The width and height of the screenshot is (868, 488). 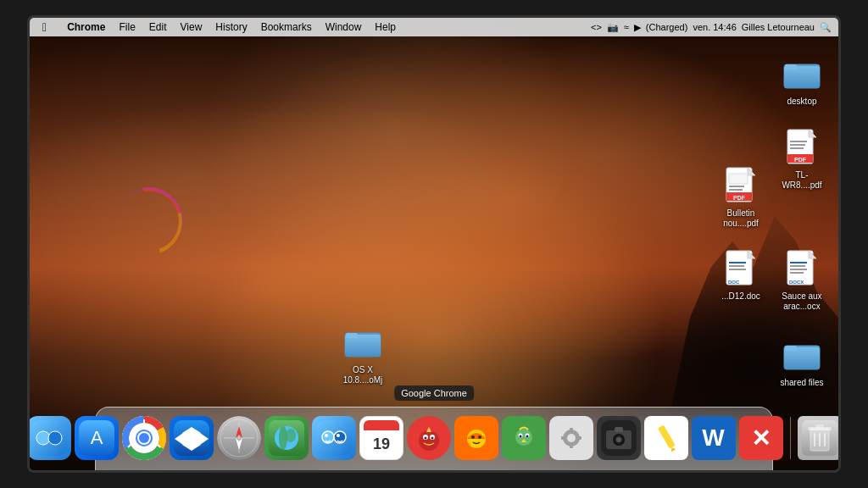 I want to click on trash-icon, so click(x=820, y=438).